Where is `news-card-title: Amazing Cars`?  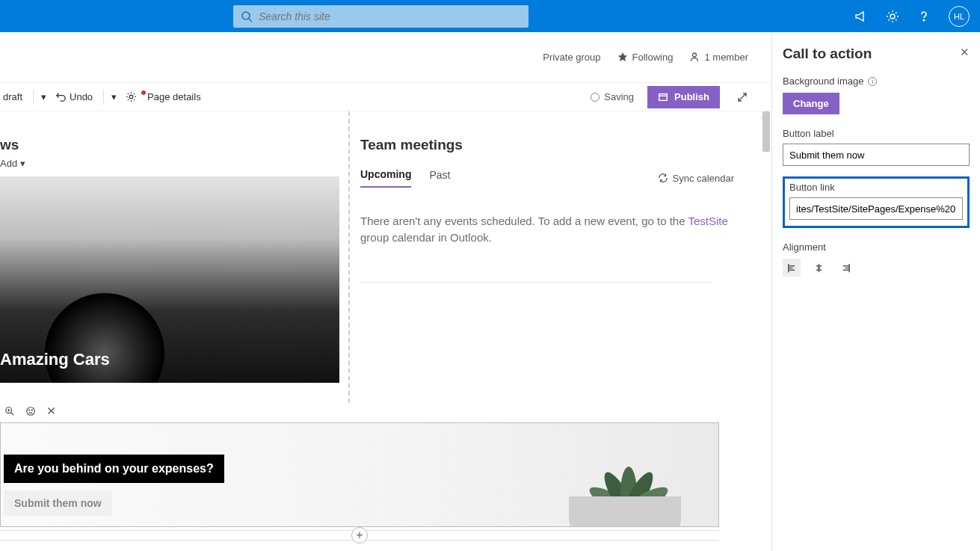 news-card-title: Amazing Cars is located at coordinates (55, 360).